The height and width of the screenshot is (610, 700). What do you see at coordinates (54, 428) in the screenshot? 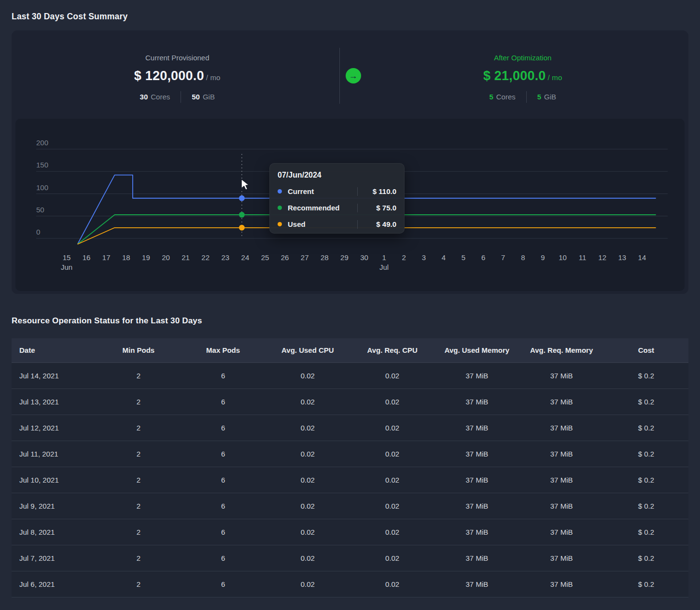
I see `cell-date: Jul 12, 2021` at bounding box center [54, 428].